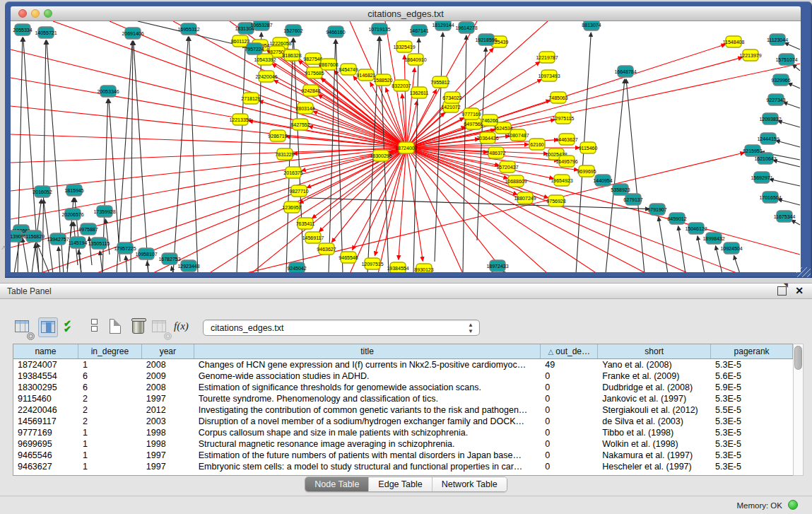 The width and height of the screenshot is (812, 514). Describe the element at coordinates (367, 455) in the screenshot. I see `table-cell: Estimation of the future numbers of pati…` at that location.